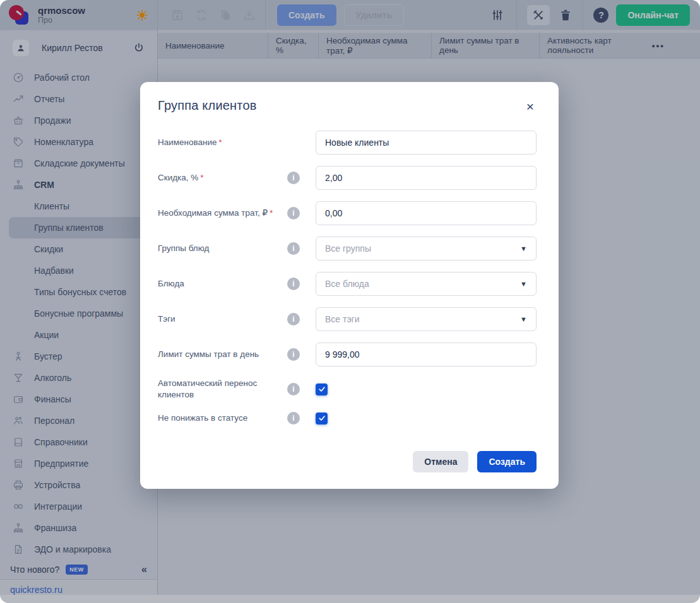 The width and height of the screenshot is (700, 603). Describe the element at coordinates (222, 249) in the screenshot. I see `field-label: Группы блюд` at that location.